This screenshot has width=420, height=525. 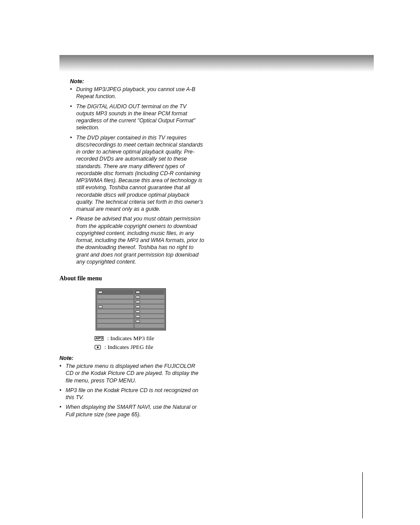 What do you see at coordinates (132, 394) in the screenshot?
I see `note-item: MP3 file on the Kodak Picture CD is not …` at bounding box center [132, 394].